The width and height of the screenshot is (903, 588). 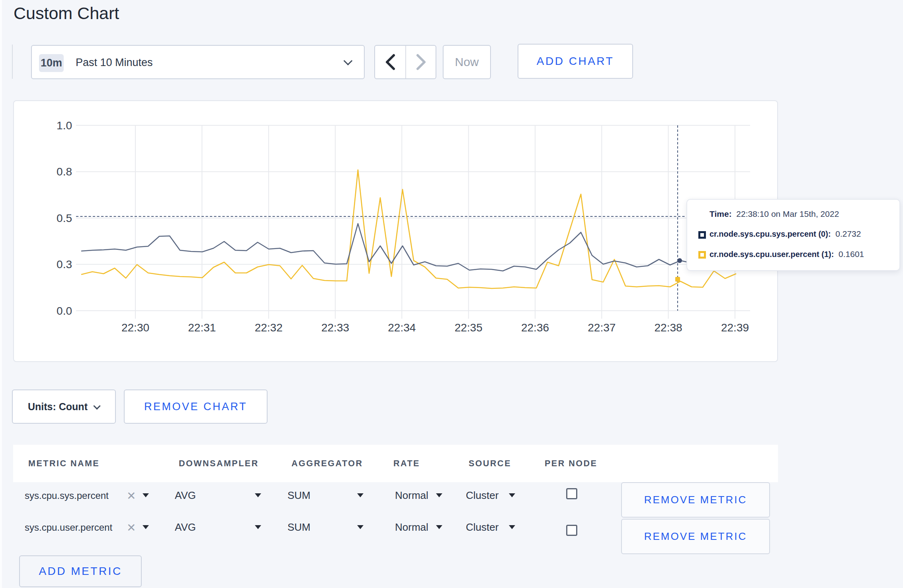 I want to click on svg-text: 0.3, so click(x=64, y=264).